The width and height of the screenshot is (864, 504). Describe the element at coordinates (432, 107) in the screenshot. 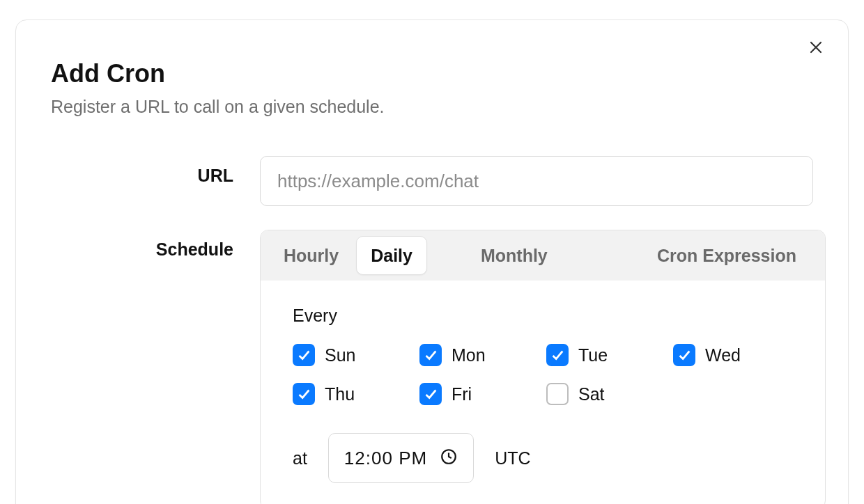

I see `dialog-subtitle: Register a URL to call on a given schedu…` at that location.